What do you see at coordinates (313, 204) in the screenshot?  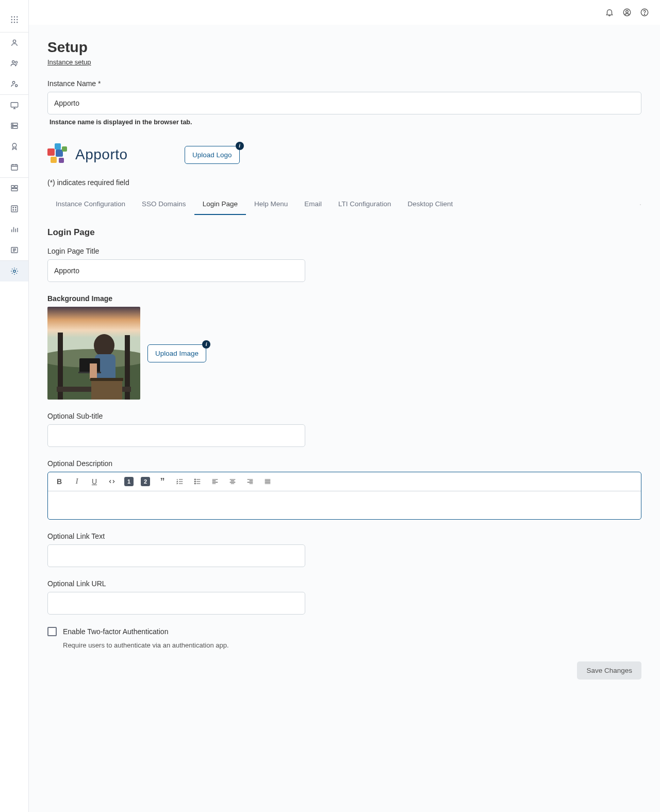 I see `tab-email: Email` at bounding box center [313, 204].